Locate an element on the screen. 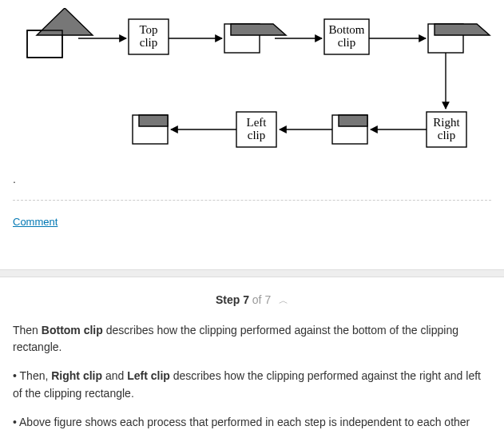 The height and width of the screenshot is (434, 504). label-left-clip: Leftclip is located at coordinates (257, 129).